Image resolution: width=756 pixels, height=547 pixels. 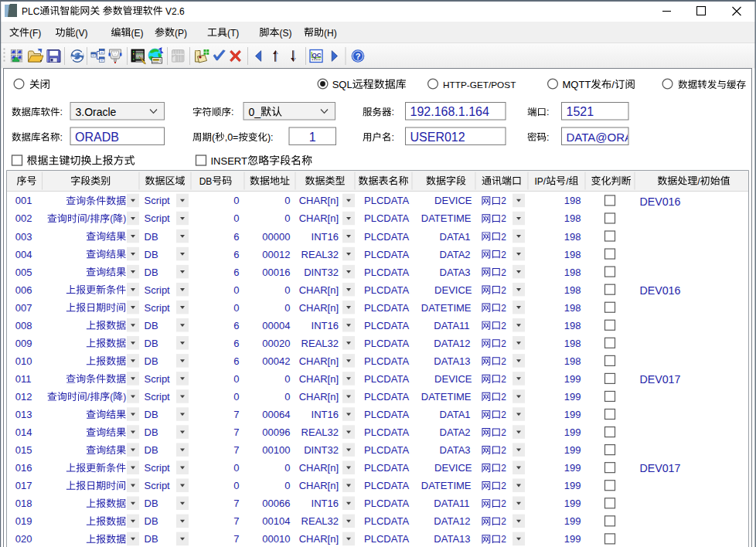 I want to click on svg-text: 192.168.1.164, so click(x=450, y=111).